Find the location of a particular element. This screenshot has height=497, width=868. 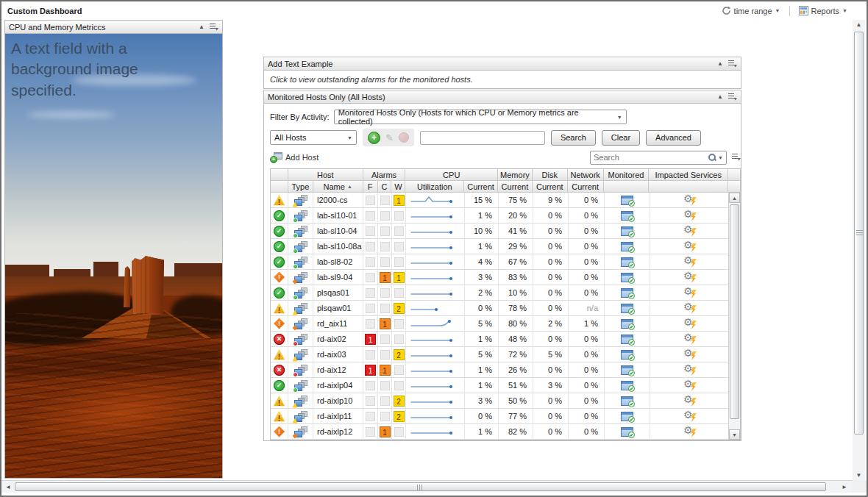

alarm-fatal-count: 1 is located at coordinates (371, 370).